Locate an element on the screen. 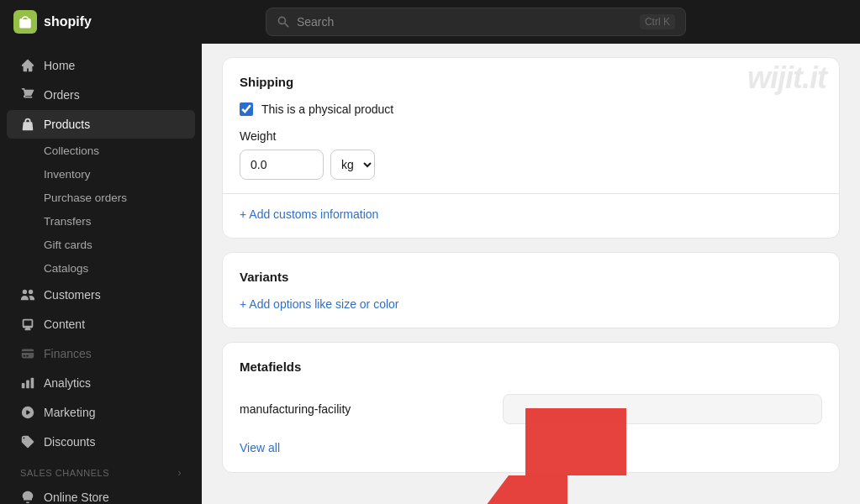 The width and height of the screenshot is (860, 504). sidebar-item-customers: Customers is located at coordinates (101, 295).